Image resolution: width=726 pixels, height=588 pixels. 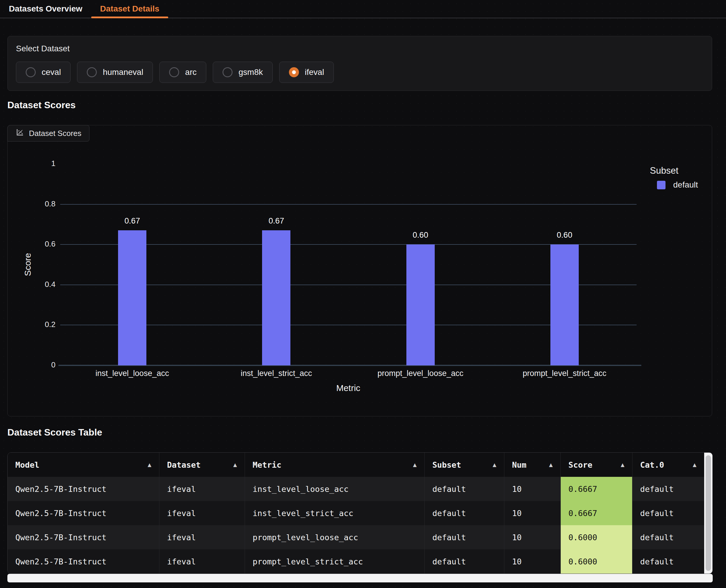 I want to click on vertical-scrollbar, so click(x=708, y=513).